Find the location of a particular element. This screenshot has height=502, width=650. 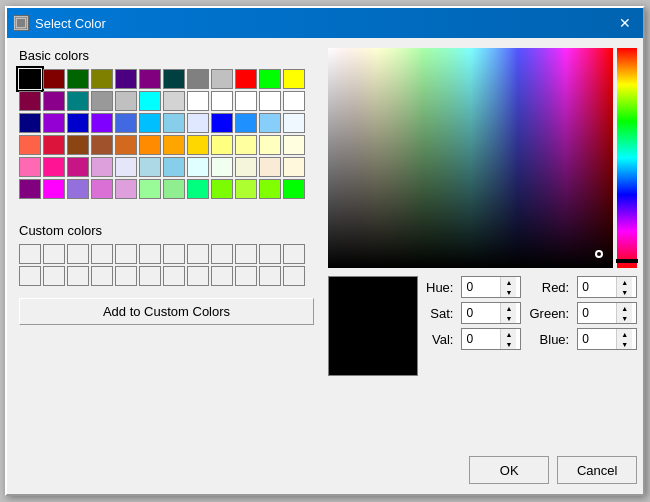

blue-down-btn: ▼ is located at coordinates (624, 344).